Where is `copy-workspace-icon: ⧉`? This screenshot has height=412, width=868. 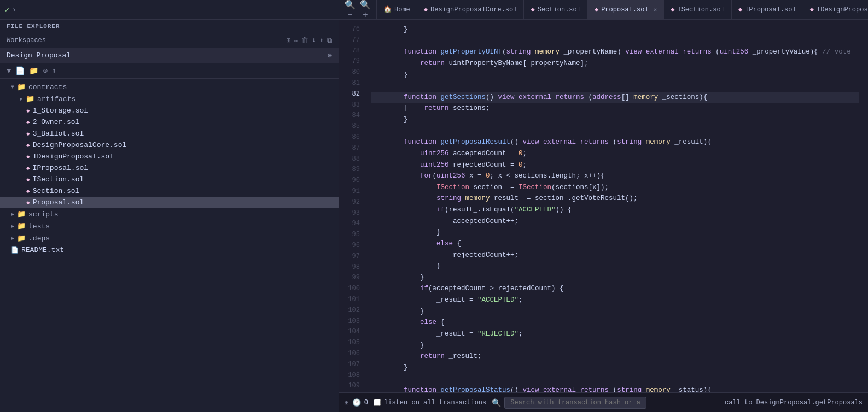 copy-workspace-icon: ⧉ is located at coordinates (329, 40).